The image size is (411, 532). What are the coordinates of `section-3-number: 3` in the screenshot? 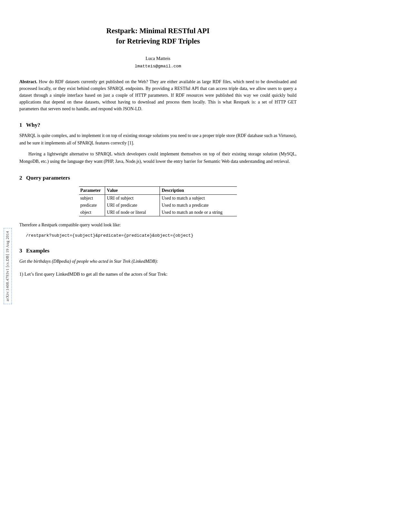 It's located at (21, 251).